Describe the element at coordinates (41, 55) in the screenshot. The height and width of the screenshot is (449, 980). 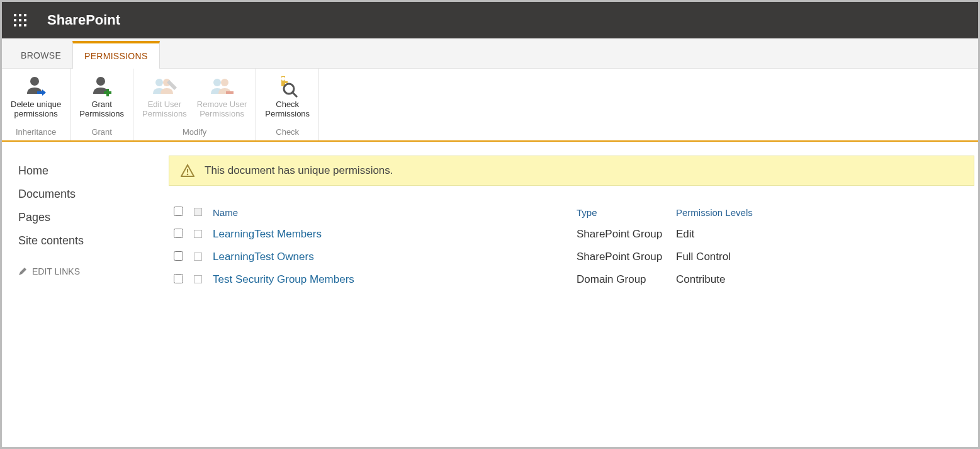
I see `tab-browse: BROWSE` at that location.